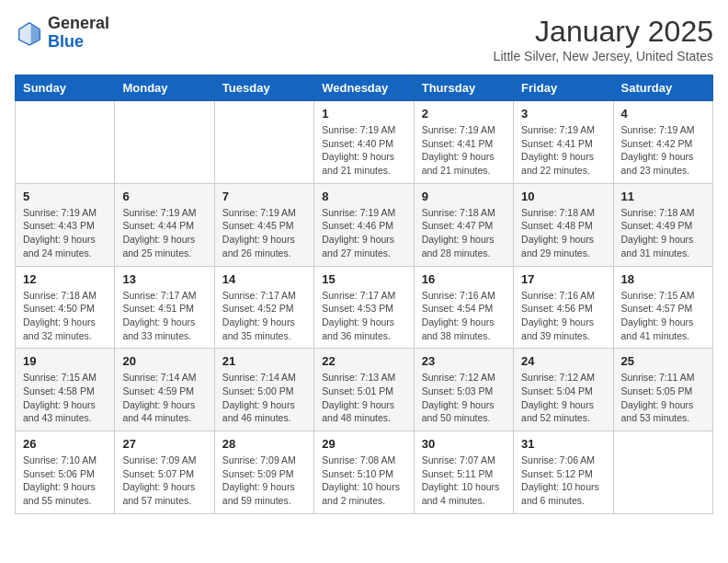 The width and height of the screenshot is (728, 563). What do you see at coordinates (563, 88) in the screenshot?
I see `weekday-header-friday: Friday` at bounding box center [563, 88].